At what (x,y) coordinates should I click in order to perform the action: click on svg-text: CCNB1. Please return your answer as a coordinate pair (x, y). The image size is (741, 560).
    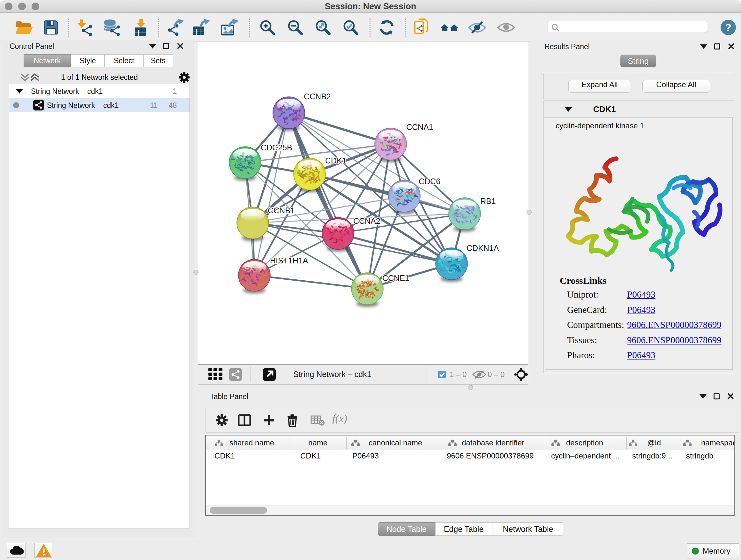
    Looking at the image, I should click on (281, 210).